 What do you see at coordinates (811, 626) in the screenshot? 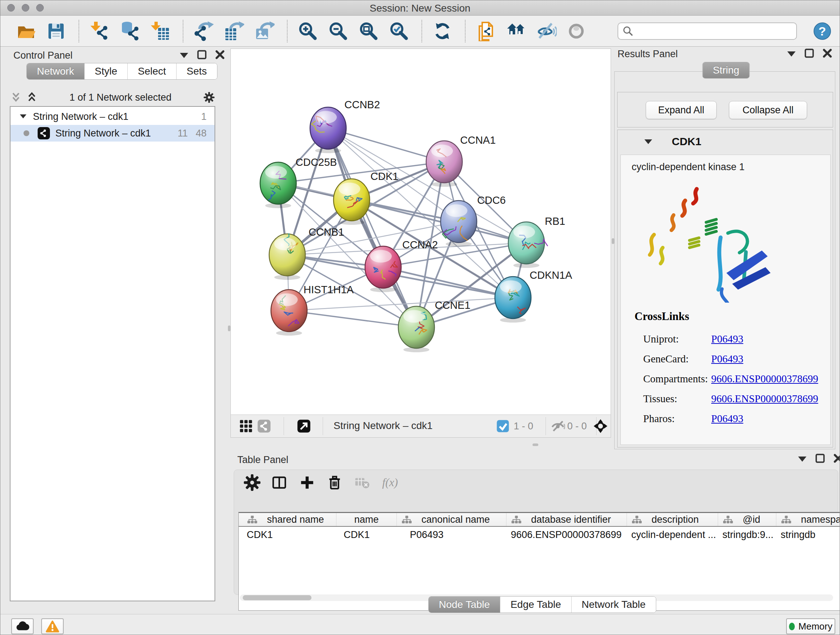
I see `memory-status-button: Memory` at bounding box center [811, 626].